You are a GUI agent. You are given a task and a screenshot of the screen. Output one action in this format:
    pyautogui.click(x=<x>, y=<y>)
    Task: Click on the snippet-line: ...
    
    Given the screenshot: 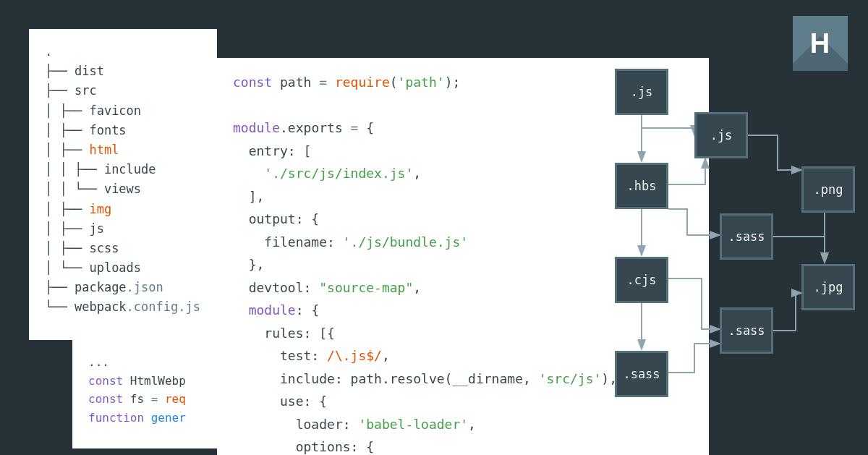 What is the action you would take?
    pyautogui.click(x=159, y=362)
    